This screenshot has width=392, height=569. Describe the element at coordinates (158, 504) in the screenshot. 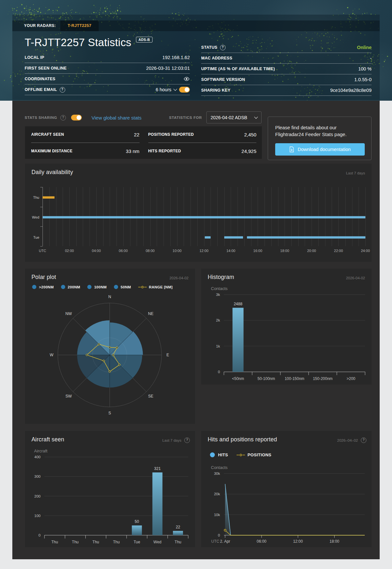

I see `bar` at that location.